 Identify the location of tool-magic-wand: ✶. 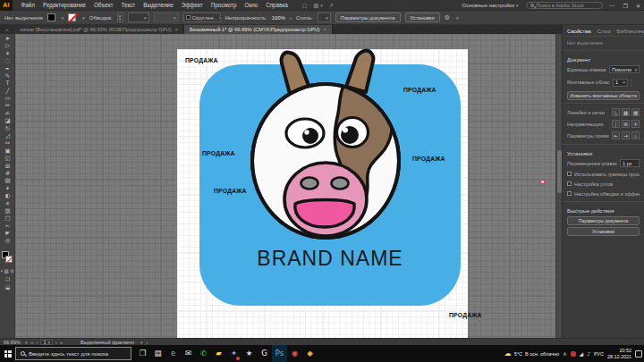
(7, 54).